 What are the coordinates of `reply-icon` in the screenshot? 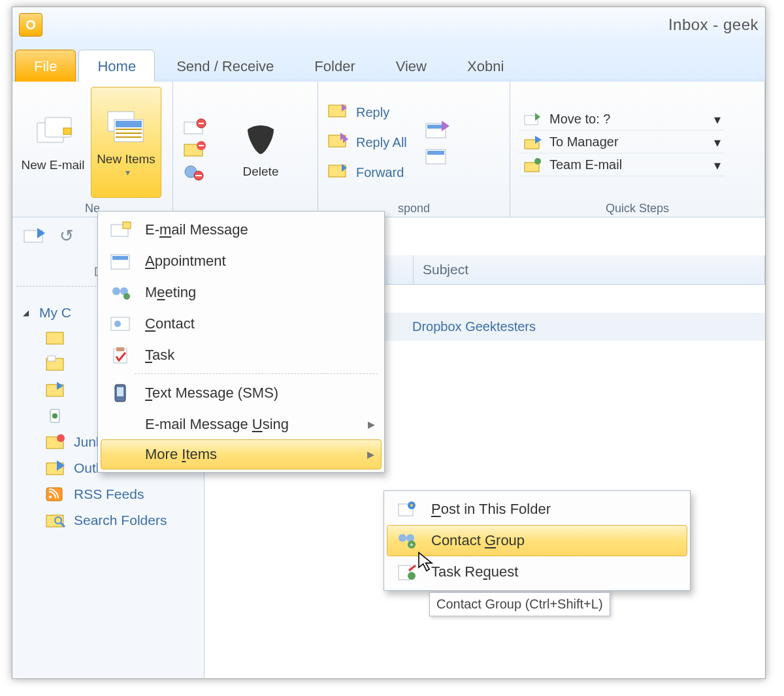 It's located at (338, 112).